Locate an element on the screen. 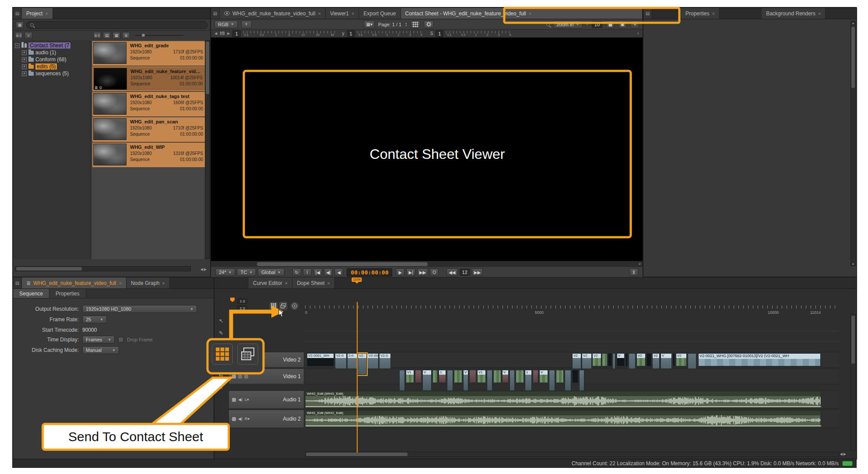 The image size is (868, 474). stop-button: O is located at coordinates (434, 272).